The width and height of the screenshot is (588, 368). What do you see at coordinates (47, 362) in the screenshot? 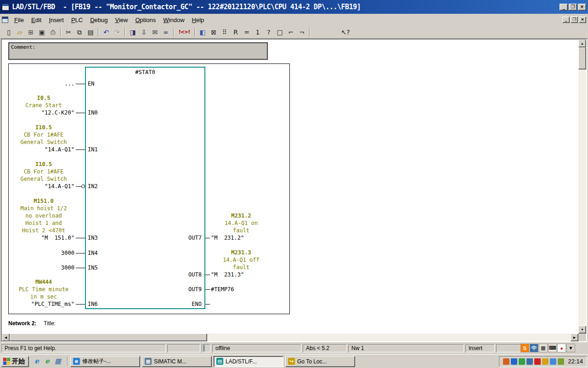
I see `browser-icon: e` at bounding box center [47, 362].